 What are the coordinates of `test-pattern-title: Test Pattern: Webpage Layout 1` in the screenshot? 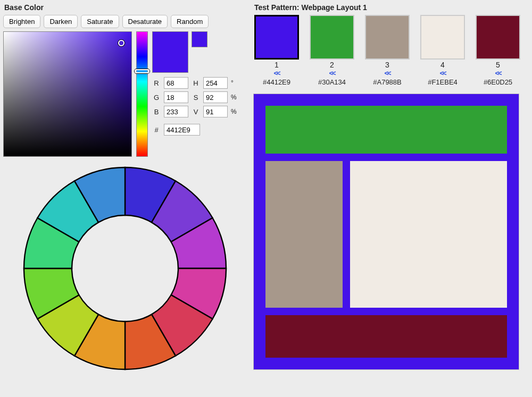 It's located at (392, 7).